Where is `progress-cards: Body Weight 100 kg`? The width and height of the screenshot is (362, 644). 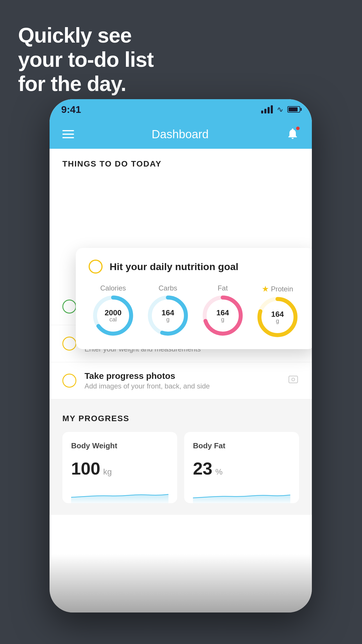
progress-cards: Body Weight 100 kg is located at coordinates (181, 468).